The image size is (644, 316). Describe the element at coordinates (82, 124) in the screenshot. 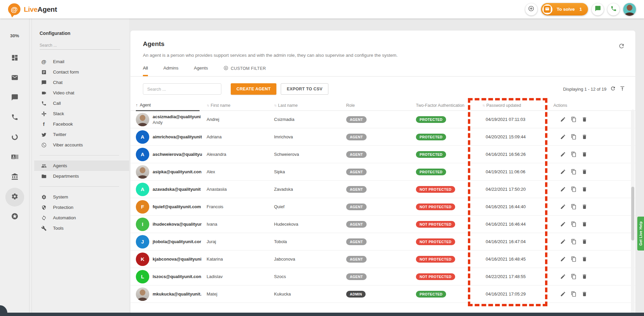

I see `sidebar-item-facebook: fFacebook` at that location.